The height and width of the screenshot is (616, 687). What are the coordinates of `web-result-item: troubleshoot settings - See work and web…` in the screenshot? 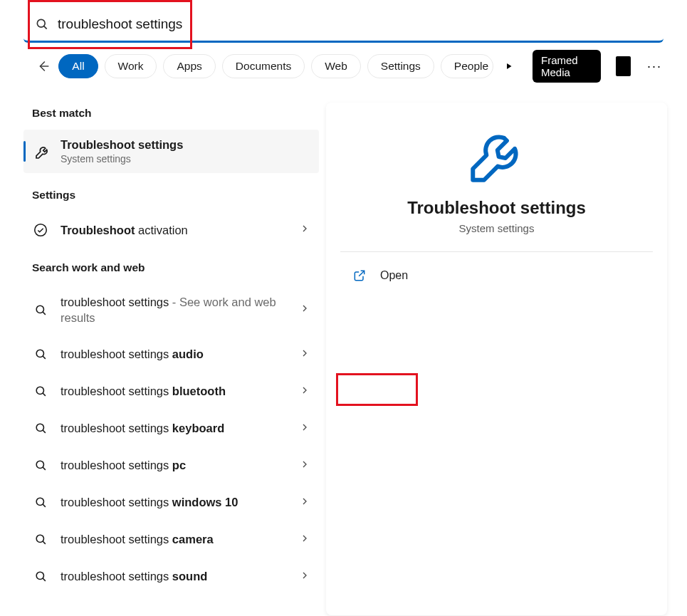 It's located at (171, 310).